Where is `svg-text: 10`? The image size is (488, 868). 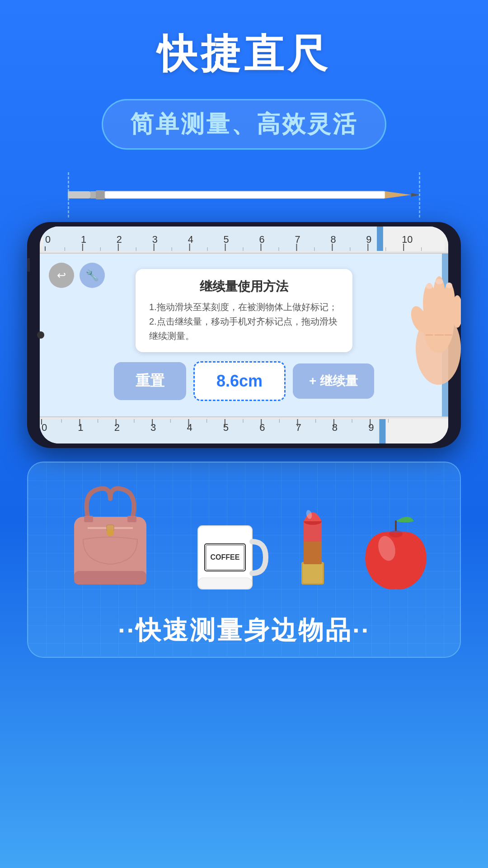
svg-text: 10 is located at coordinates (407, 240).